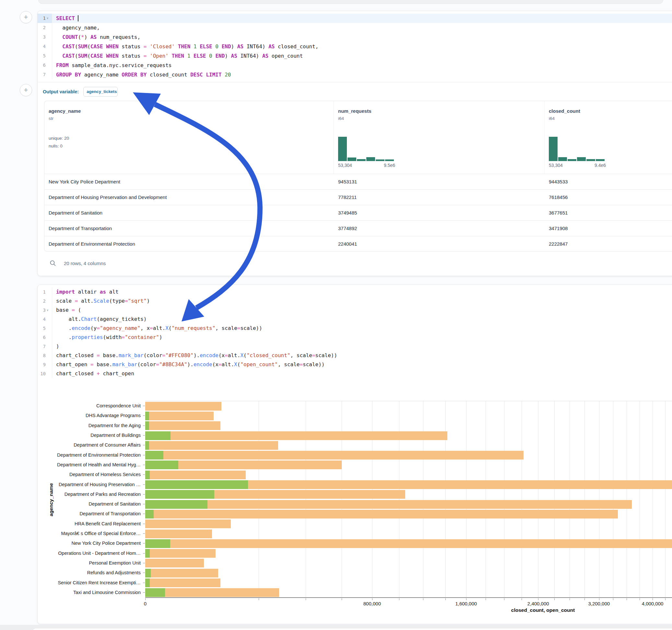 This screenshot has height=630, width=672. What do you see at coordinates (608, 213) in the screenshot?
I see `table-cell: 3677651` at bounding box center [608, 213].